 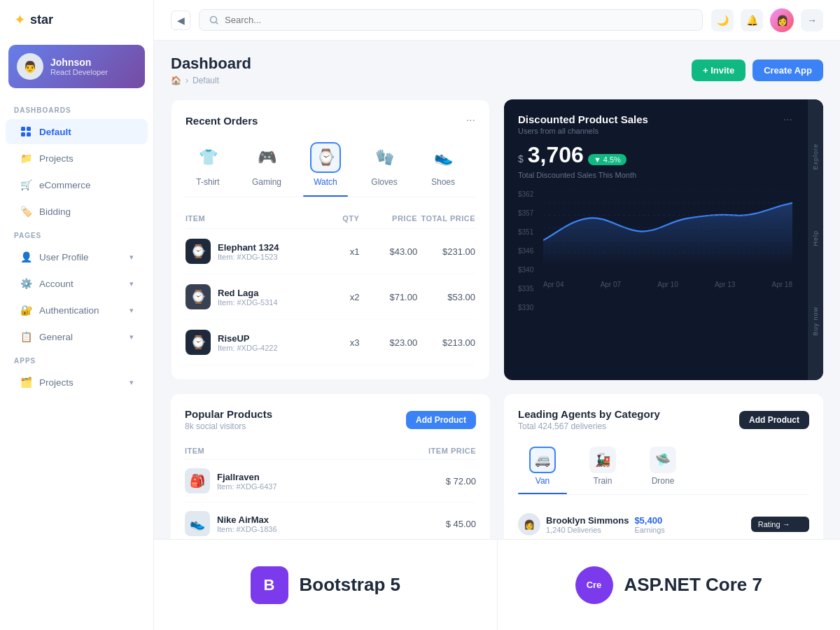 What do you see at coordinates (752, 20) in the screenshot?
I see `notifications-button: 🔔` at bounding box center [752, 20].